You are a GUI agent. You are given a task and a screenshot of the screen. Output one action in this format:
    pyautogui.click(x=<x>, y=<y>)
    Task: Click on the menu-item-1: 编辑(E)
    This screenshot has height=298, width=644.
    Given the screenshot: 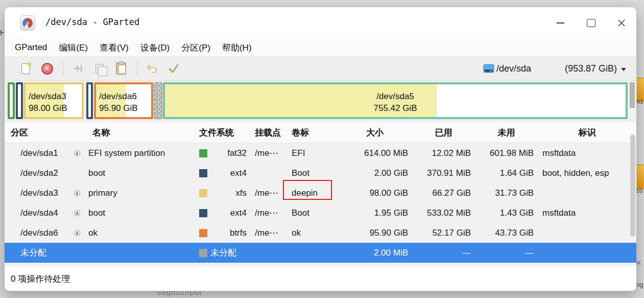 What is the action you would take?
    pyautogui.click(x=74, y=48)
    